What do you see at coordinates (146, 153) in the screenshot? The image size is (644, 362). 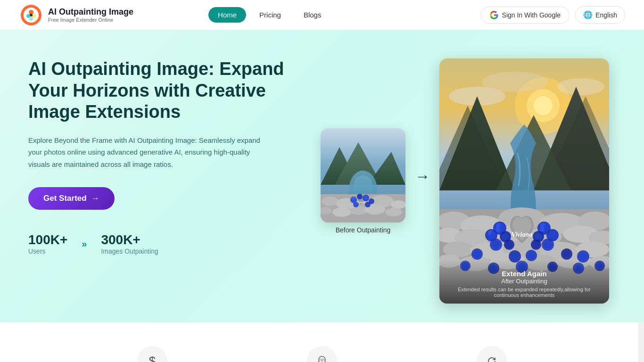 I see `hero-description: Explore Beyond the Frame with AI Outpain…` at bounding box center [146, 153].